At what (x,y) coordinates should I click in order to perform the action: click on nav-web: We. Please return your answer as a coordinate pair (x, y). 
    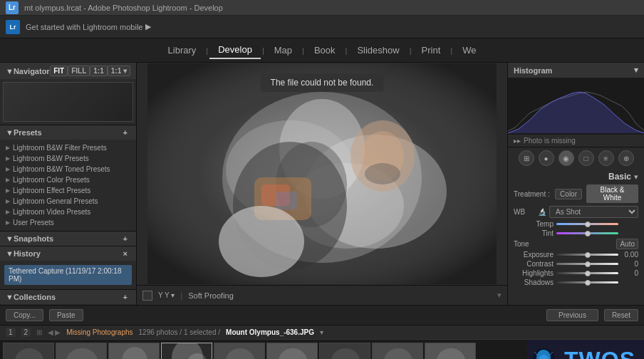
    Looking at the image, I should click on (469, 50).